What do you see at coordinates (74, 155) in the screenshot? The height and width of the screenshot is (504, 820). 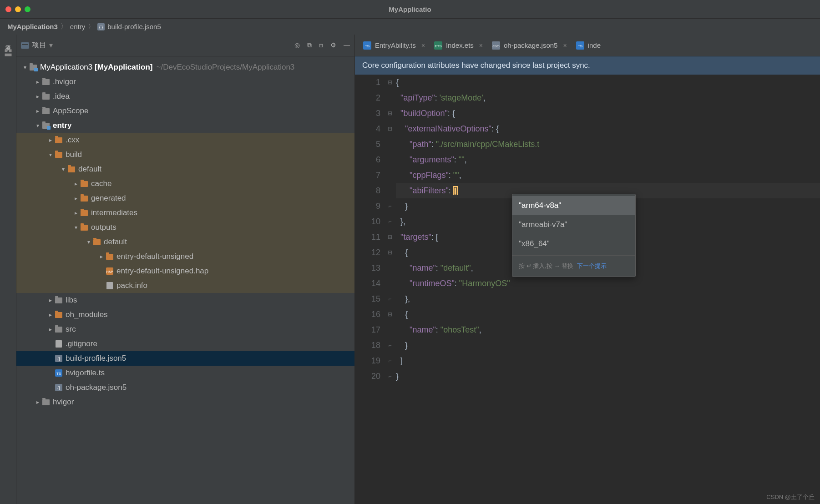 I see `tree-label: build` at bounding box center [74, 155].